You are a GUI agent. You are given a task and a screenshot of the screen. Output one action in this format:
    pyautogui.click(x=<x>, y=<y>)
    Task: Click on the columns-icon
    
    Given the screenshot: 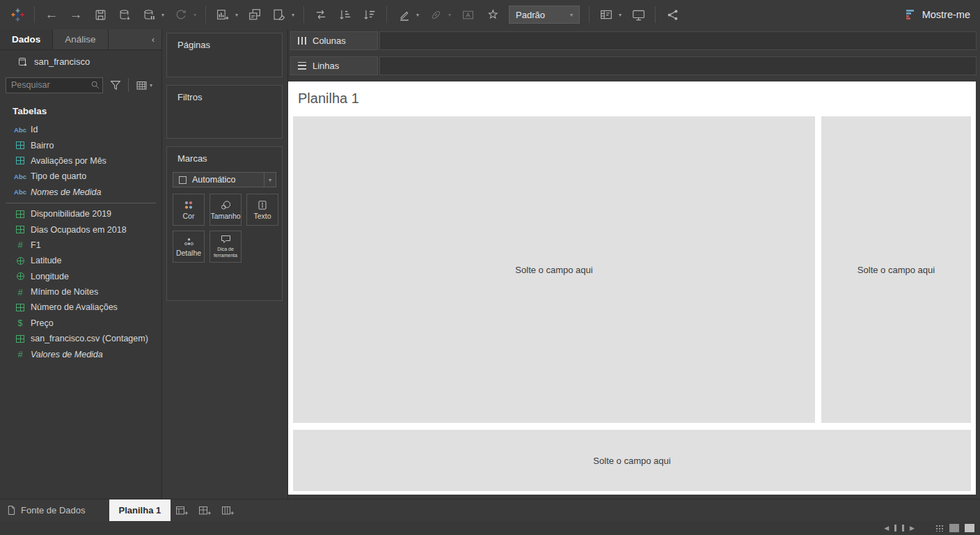 What is the action you would take?
    pyautogui.click(x=302, y=40)
    